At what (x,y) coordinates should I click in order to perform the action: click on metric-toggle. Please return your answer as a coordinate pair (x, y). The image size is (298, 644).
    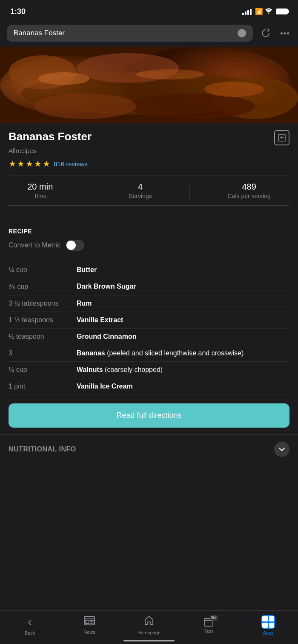
    Looking at the image, I should click on (75, 245).